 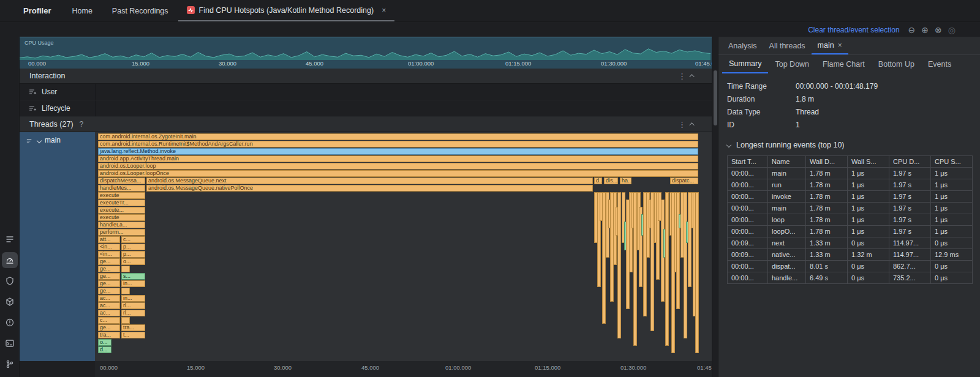 What do you see at coordinates (611, 181) in the screenshot?
I see `flame-frame: dis...` at bounding box center [611, 181].